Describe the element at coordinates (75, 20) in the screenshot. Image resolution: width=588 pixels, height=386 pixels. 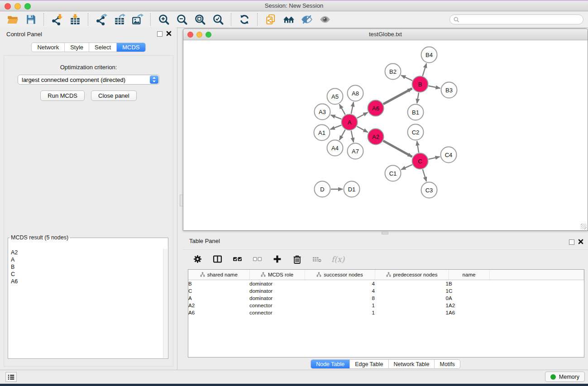
I see `import-table-button` at that location.